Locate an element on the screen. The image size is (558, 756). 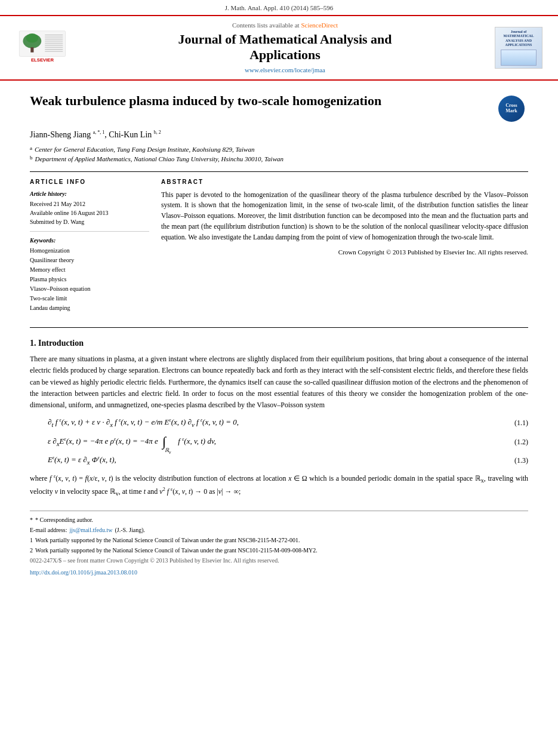
affiliations: a Center for General Education, Tung Fan… is located at coordinates (279, 154).